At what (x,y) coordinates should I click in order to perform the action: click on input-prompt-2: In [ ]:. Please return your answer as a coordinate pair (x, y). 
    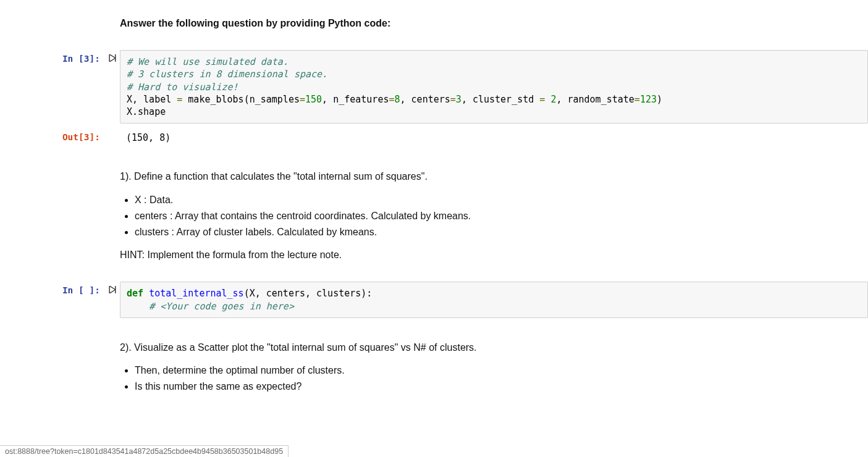
    Looking at the image, I should click on (53, 288).